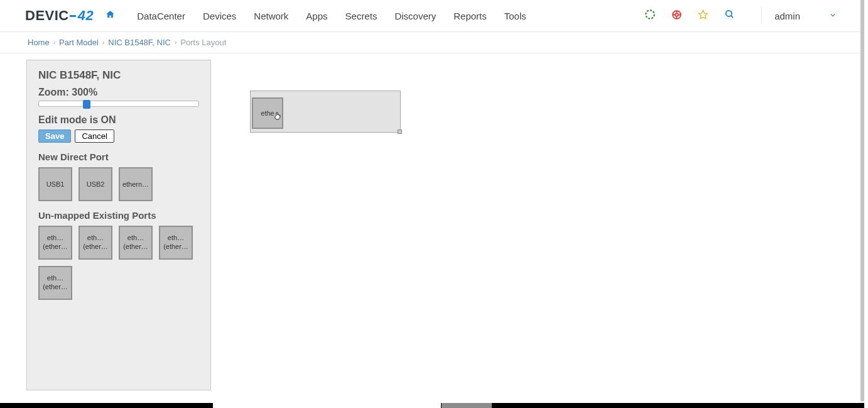 The image size is (868, 408). What do you see at coordinates (55, 184) in the screenshot?
I see `port-tile-usb1: USB1` at bounding box center [55, 184].